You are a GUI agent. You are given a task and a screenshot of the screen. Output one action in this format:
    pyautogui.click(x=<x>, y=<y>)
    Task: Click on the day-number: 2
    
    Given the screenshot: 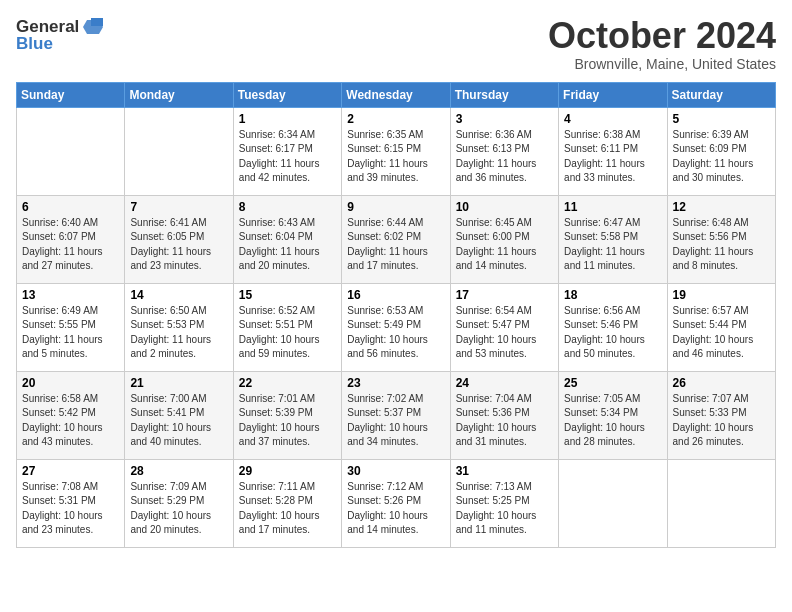 What is the action you would take?
    pyautogui.click(x=396, y=119)
    